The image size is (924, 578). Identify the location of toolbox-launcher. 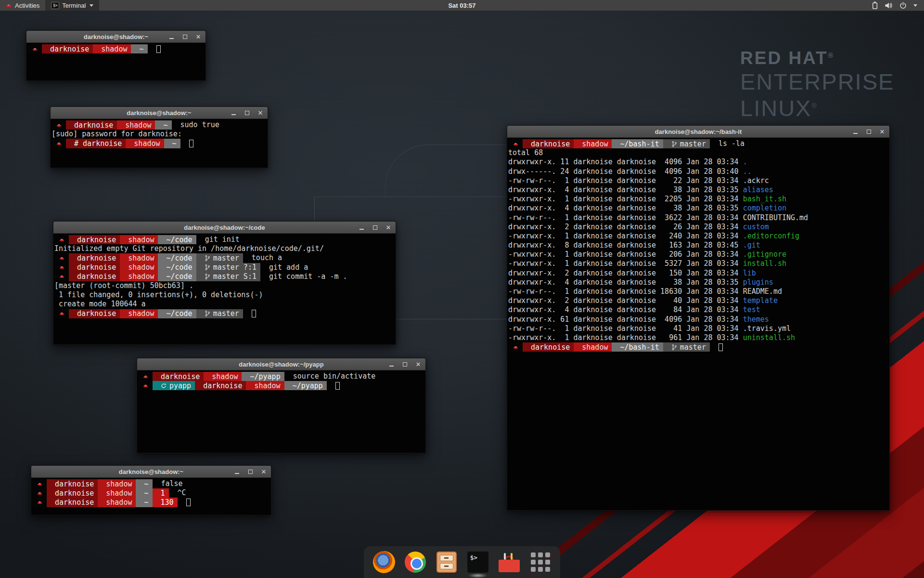
(509, 562).